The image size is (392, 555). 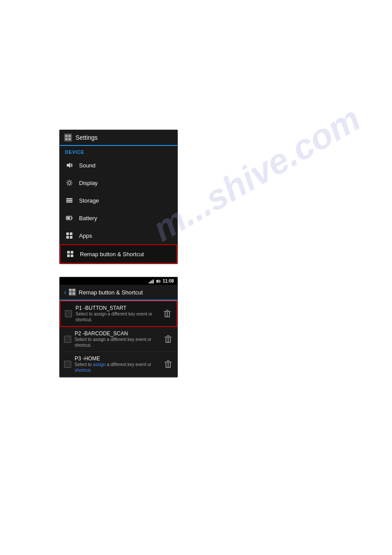 What do you see at coordinates (87, 138) in the screenshot?
I see `settings-title-text: Settings` at bounding box center [87, 138].